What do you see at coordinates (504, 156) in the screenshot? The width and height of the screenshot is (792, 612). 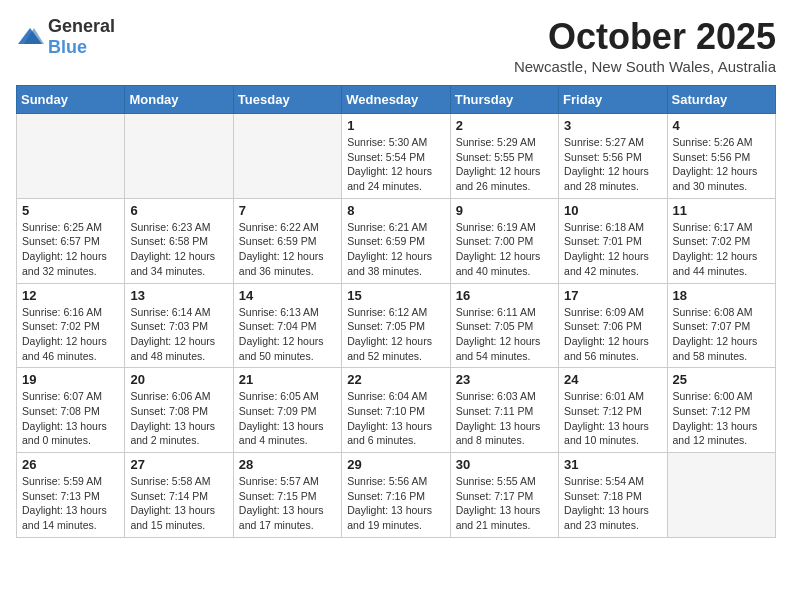 I see `calendar-cell: 2Sunrise: 5:29 AM Sunset: 5:55 PM Daylig…` at bounding box center [504, 156].